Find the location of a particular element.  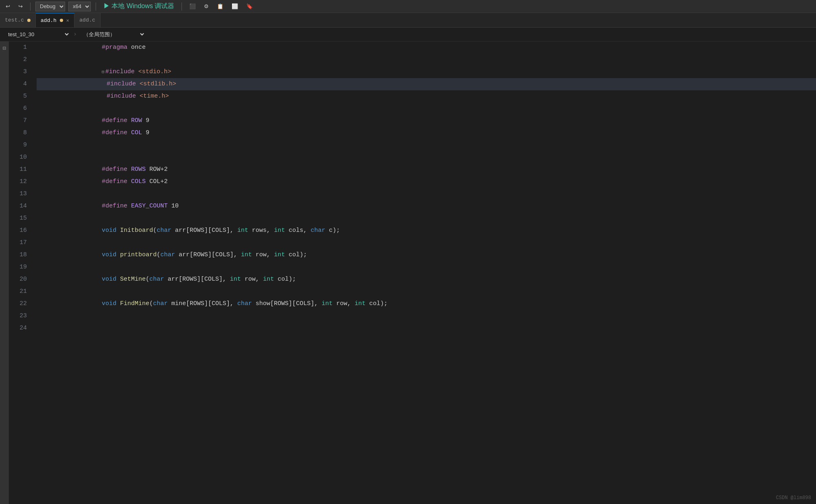

ln-10: 10 is located at coordinates (18, 157).